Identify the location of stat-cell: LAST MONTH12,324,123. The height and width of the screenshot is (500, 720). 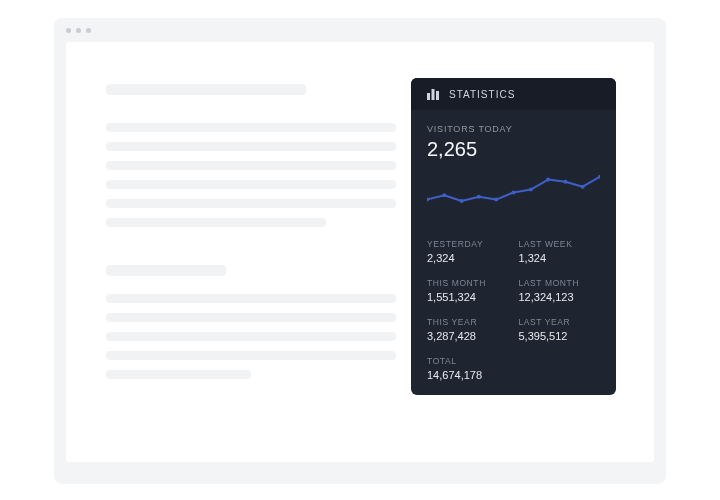
(560, 290).